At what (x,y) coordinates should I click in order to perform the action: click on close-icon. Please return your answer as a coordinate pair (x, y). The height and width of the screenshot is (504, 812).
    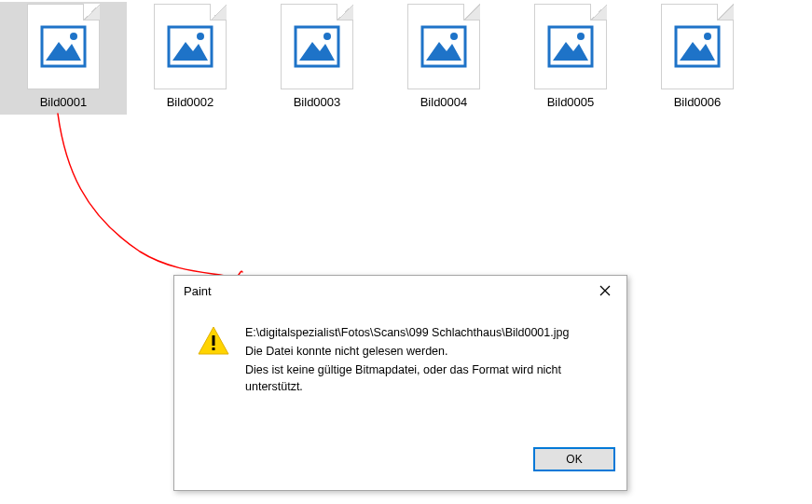
    Looking at the image, I should click on (605, 291).